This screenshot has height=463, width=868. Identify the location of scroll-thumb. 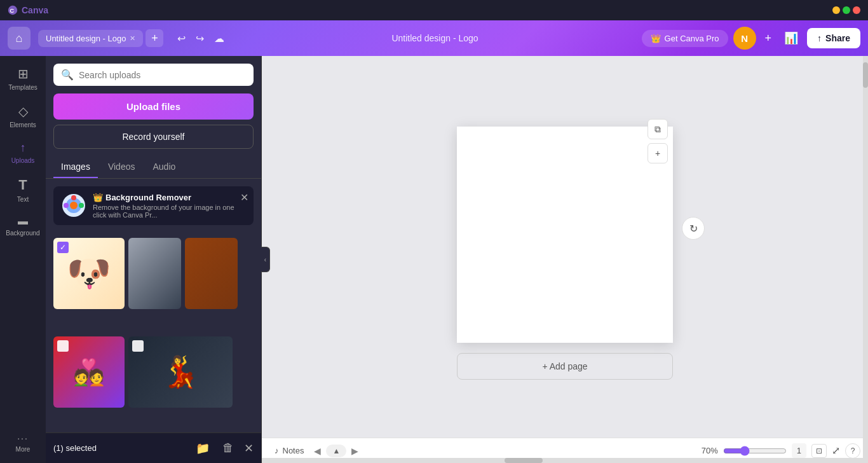
(865, 75).